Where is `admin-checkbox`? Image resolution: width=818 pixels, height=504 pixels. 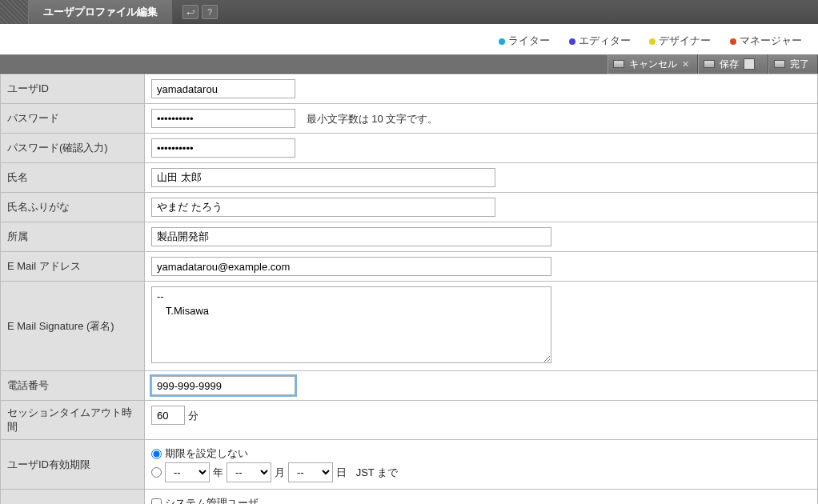 admin-checkbox is located at coordinates (157, 502).